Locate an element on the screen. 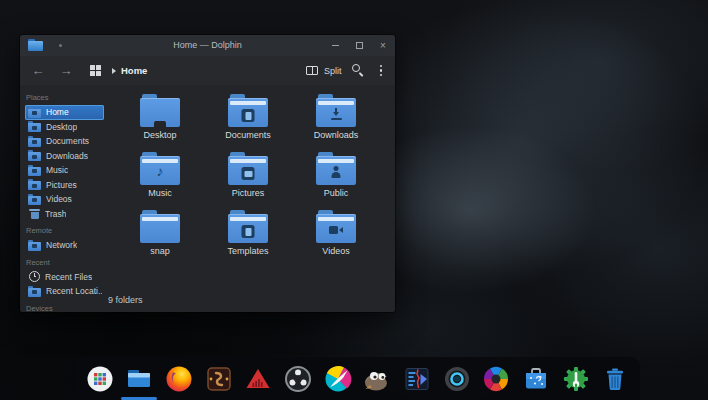 The height and width of the screenshot is (400, 708). file-item-desktop: Desktop is located at coordinates (160, 120).